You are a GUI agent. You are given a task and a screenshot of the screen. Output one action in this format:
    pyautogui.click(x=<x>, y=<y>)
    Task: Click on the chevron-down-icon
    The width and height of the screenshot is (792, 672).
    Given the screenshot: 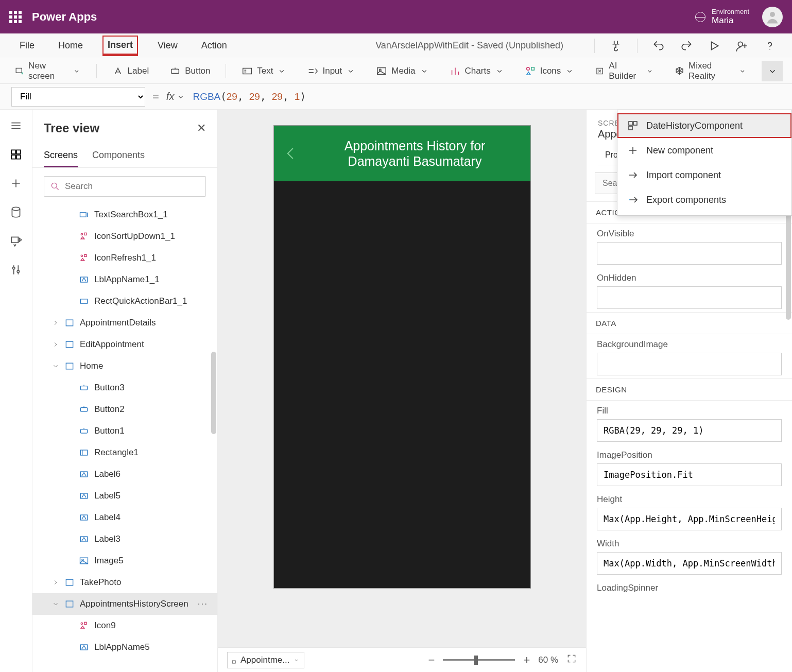 What is the action you would take?
    pyautogui.click(x=77, y=71)
    